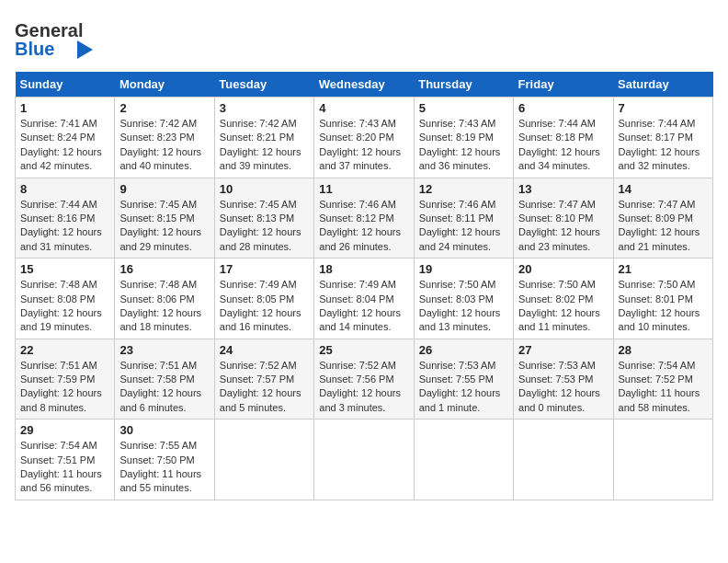 The width and height of the screenshot is (728, 563). Describe the element at coordinates (364, 138) in the screenshot. I see `calendar-cell: 4Sunrise: 7:43 AMSunset: 8:20 PMDaylight…` at that location.